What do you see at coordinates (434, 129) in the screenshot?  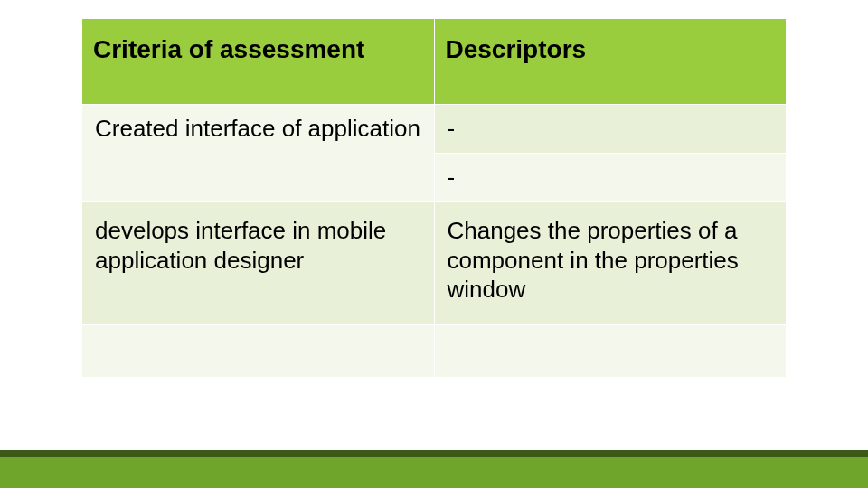 I see `table-row: Created interface of application -` at bounding box center [434, 129].